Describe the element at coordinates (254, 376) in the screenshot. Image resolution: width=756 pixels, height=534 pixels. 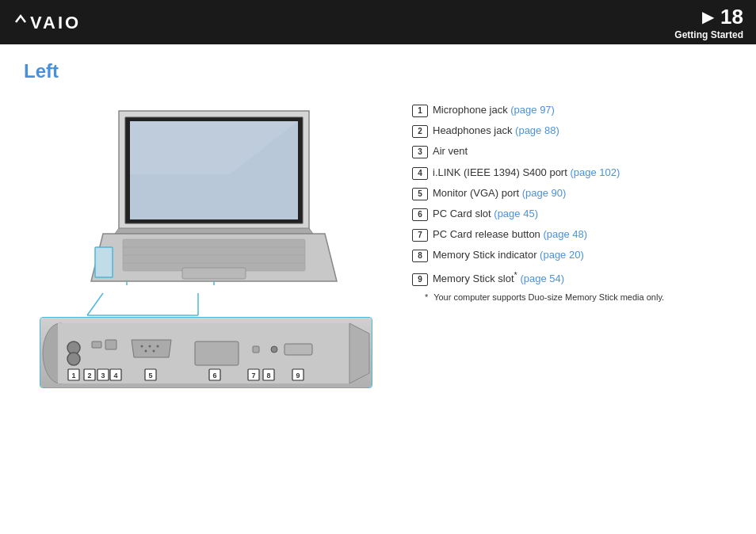
I see `svg-text: 7` at that location.